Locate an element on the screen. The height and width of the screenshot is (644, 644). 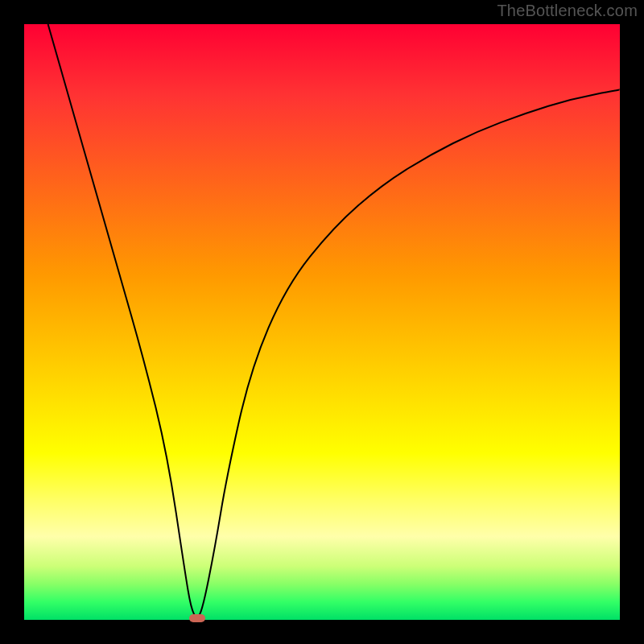
minimum-marker is located at coordinates (197, 618).